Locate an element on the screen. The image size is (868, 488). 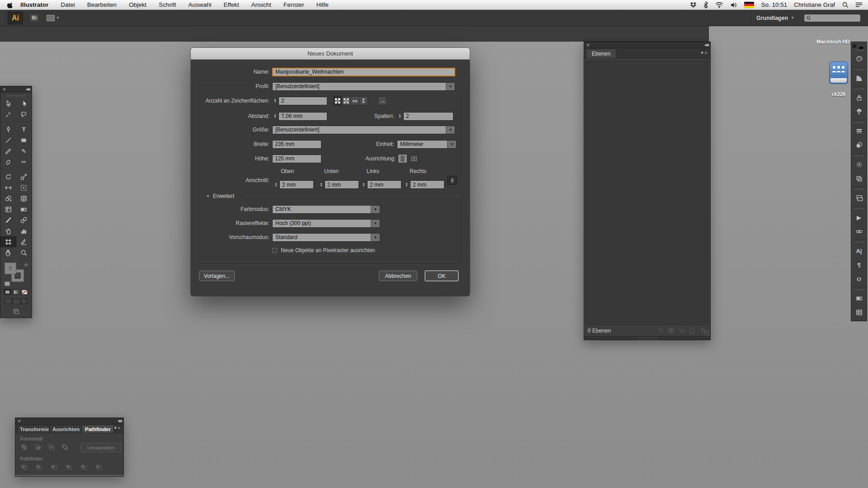
change-to-rtl-button: → is located at coordinates (382, 101).